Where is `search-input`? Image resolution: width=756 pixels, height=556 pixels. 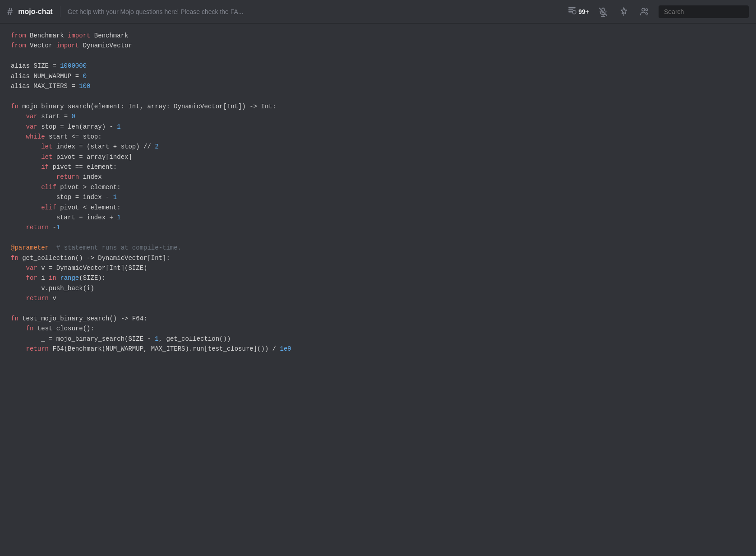 search-input is located at coordinates (704, 12).